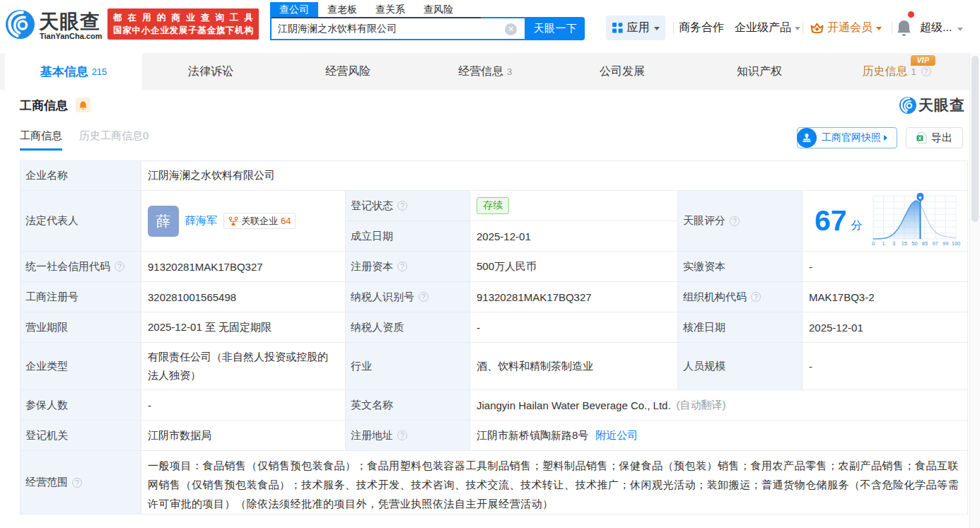 This screenshot has height=528, width=980. I want to click on nav-user: 超级..., so click(936, 28).